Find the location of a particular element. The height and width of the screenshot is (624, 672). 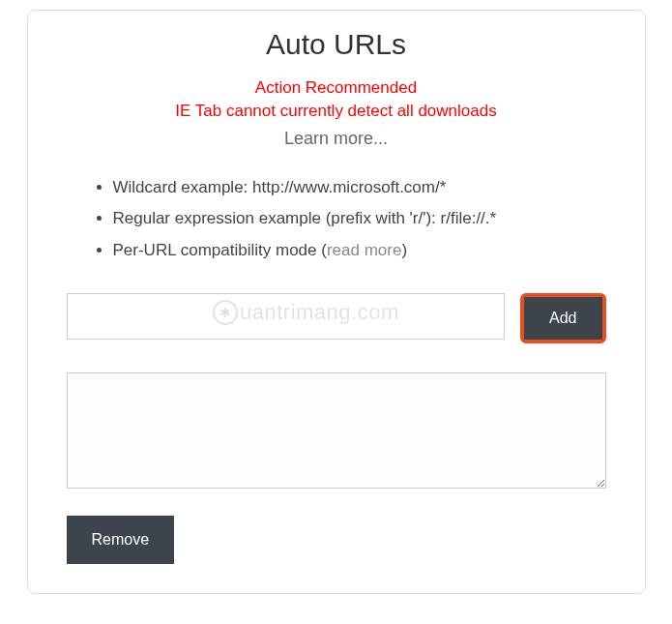

learn-more-link: Learn more... is located at coordinates (336, 139).